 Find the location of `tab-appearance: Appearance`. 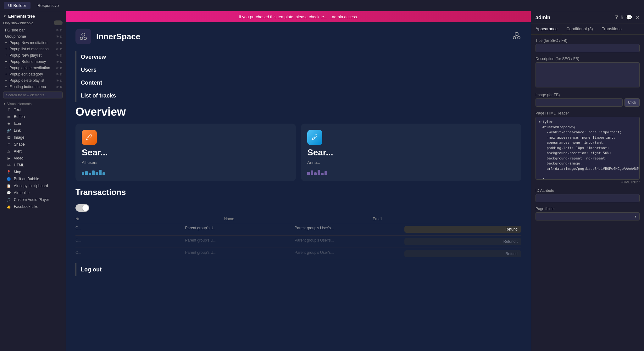

tab-appearance: Appearance is located at coordinates (547, 29).